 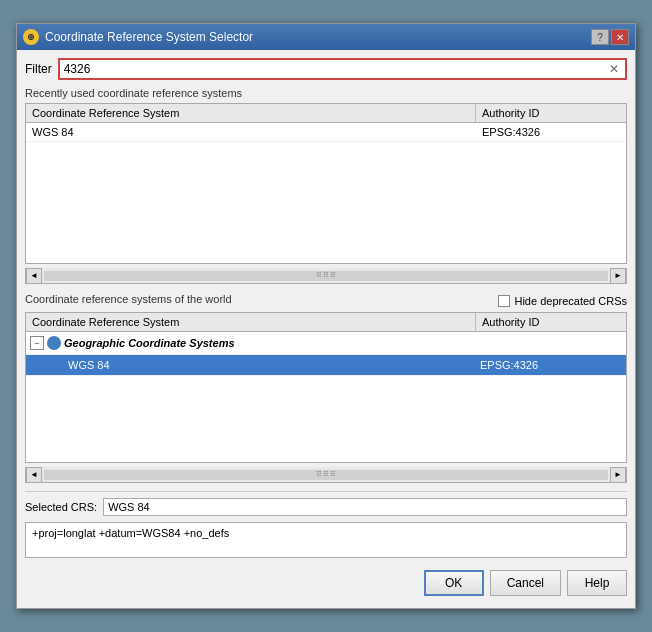 What do you see at coordinates (551, 113) in the screenshot?
I see `recently-used-col-authority: Authority ID` at bounding box center [551, 113].